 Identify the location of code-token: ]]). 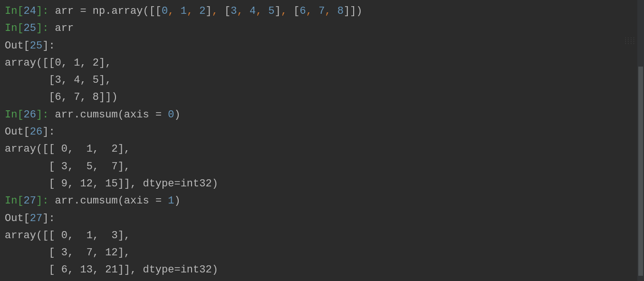
(353, 11).